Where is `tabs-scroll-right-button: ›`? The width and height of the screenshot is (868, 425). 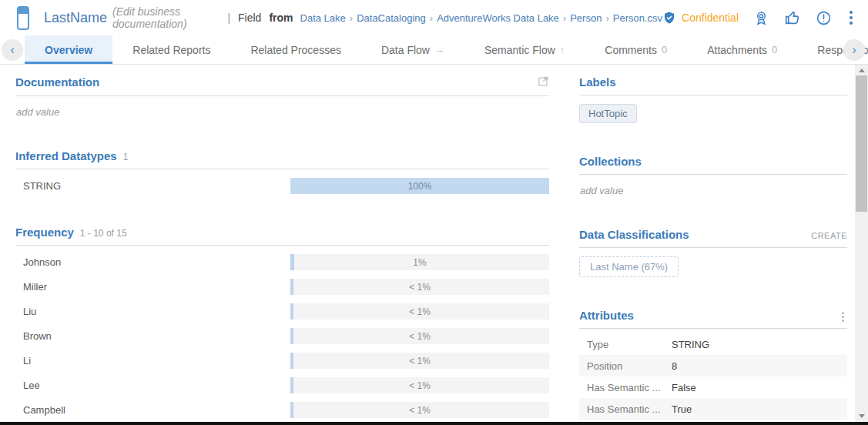 tabs-scroll-right-button: › is located at coordinates (854, 50).